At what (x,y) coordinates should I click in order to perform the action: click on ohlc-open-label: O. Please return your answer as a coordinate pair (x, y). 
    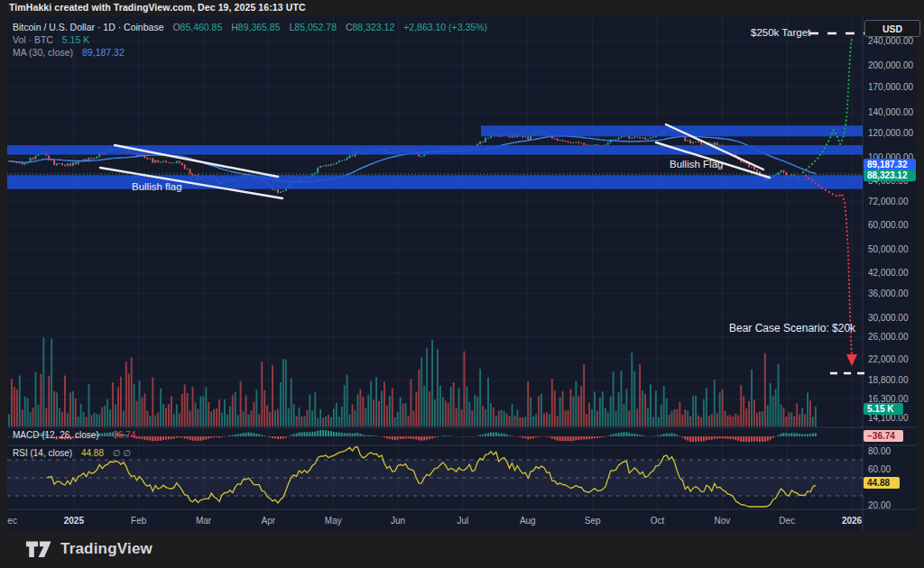
    Looking at the image, I should click on (176, 27).